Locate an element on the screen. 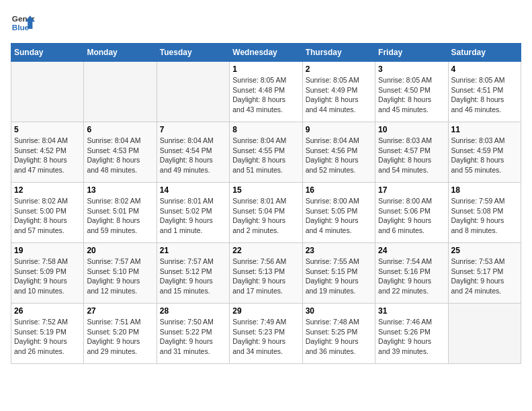 This screenshot has width=532, height=411. day-cell: 22Sunrise: 7:56 AM Sunset: 5:13 PM Dayli… is located at coordinates (266, 273).